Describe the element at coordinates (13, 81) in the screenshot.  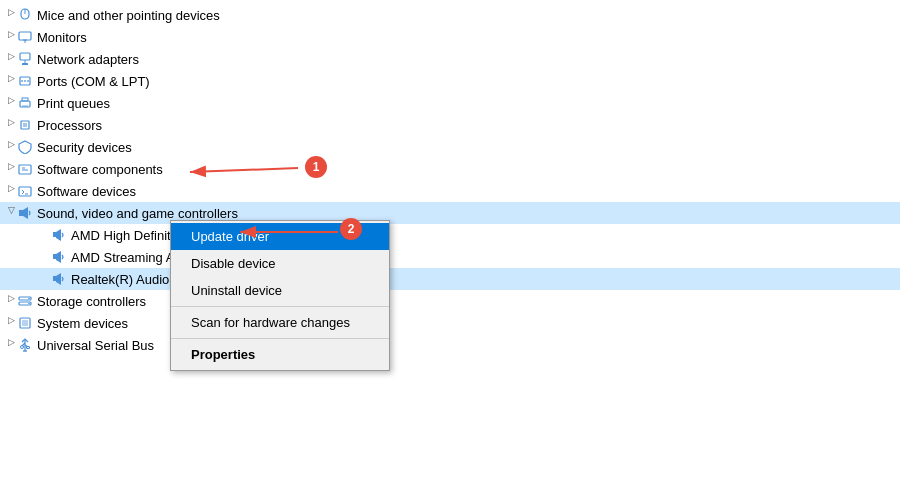
I see `expand-icon-ports: ▷` at that location.